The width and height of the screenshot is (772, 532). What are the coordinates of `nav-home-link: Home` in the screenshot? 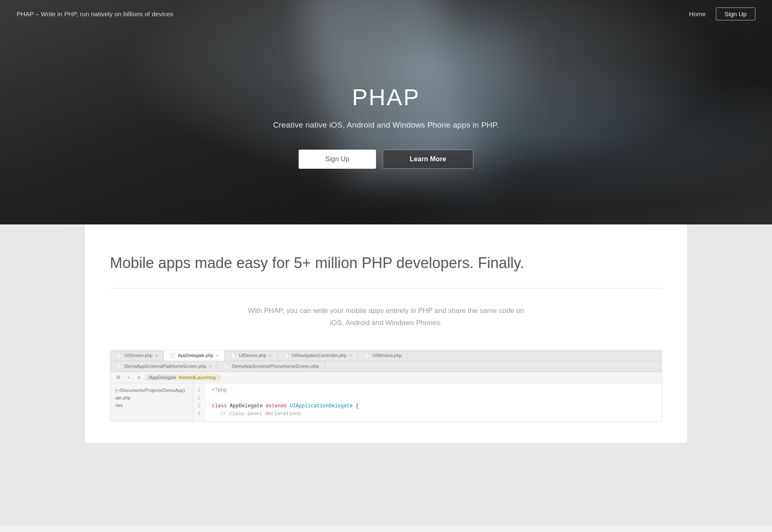 It's located at (698, 14).